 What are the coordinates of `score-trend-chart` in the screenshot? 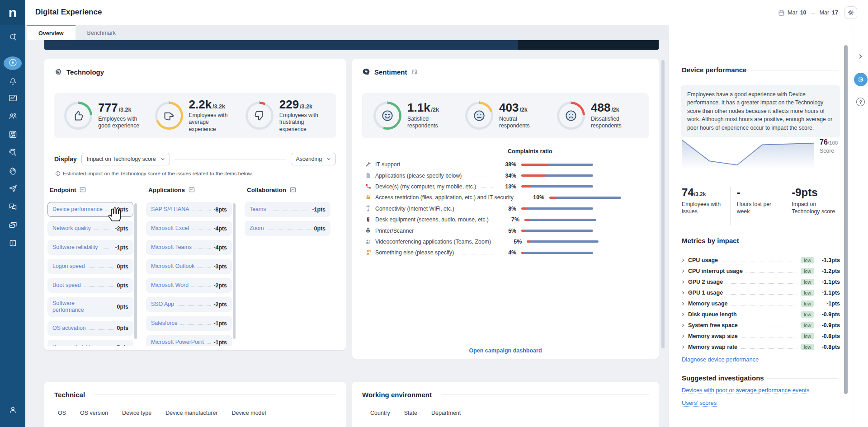 It's located at (748, 154).